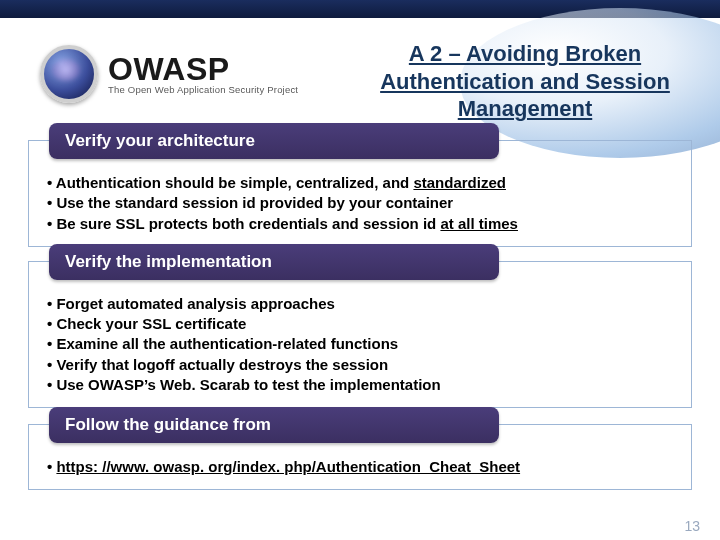 Image resolution: width=720 pixels, height=540 pixels. What do you see at coordinates (203, 69) in the screenshot?
I see `brand-name: OWASP` at bounding box center [203, 69].